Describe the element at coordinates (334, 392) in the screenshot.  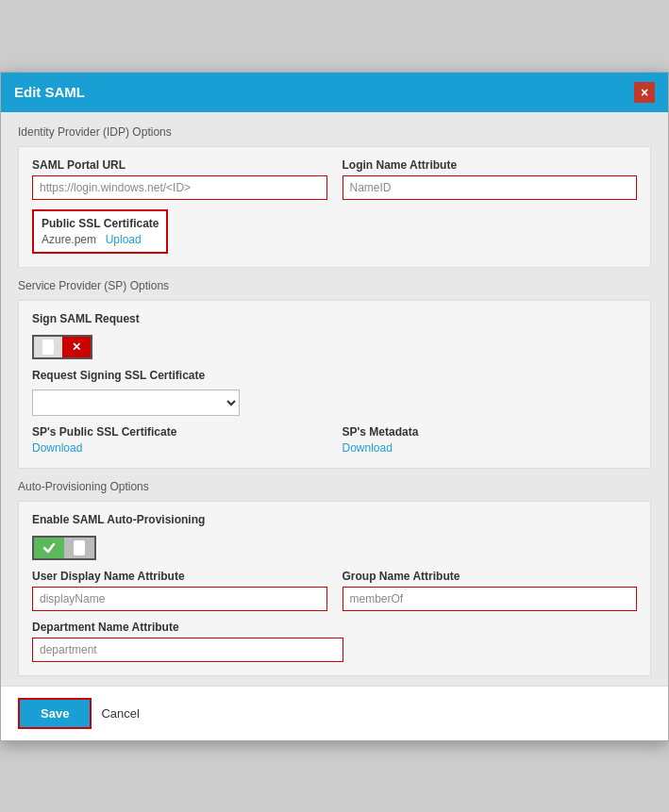
I see `request-signing-ssl-row: Request Signing SSL Certificate` at that location.